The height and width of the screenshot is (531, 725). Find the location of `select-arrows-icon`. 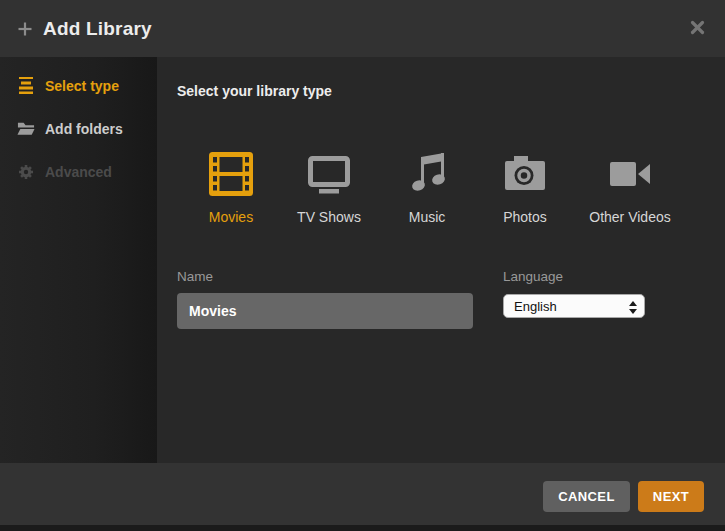

select-arrows-icon is located at coordinates (633, 309).